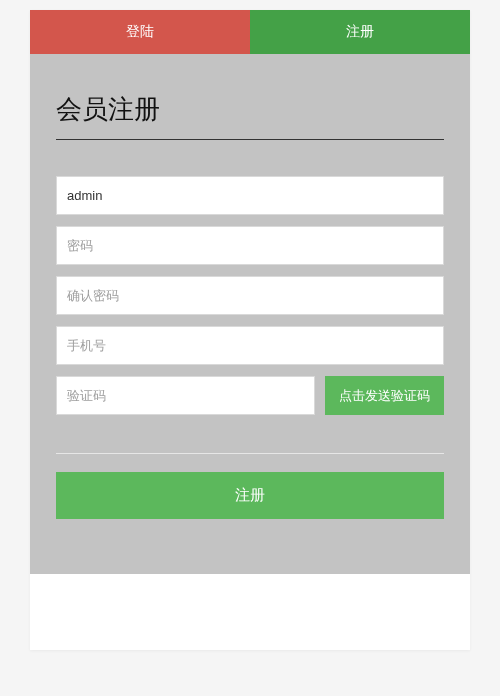 The width and height of the screenshot is (500, 696). Describe the element at coordinates (250, 196) in the screenshot. I see `username-input` at that location.